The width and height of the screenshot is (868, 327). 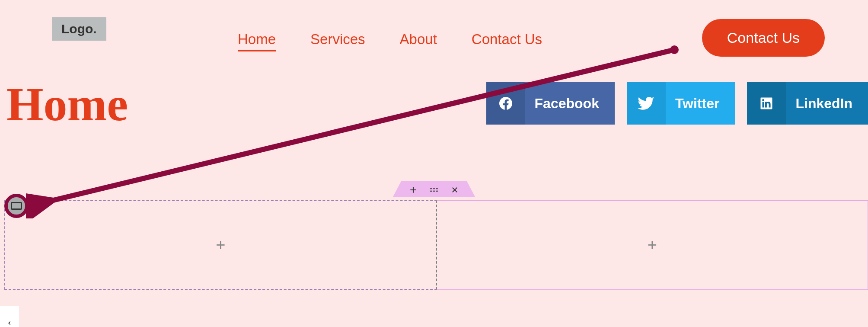 I want to click on close-section-icon, so click(x=455, y=190).